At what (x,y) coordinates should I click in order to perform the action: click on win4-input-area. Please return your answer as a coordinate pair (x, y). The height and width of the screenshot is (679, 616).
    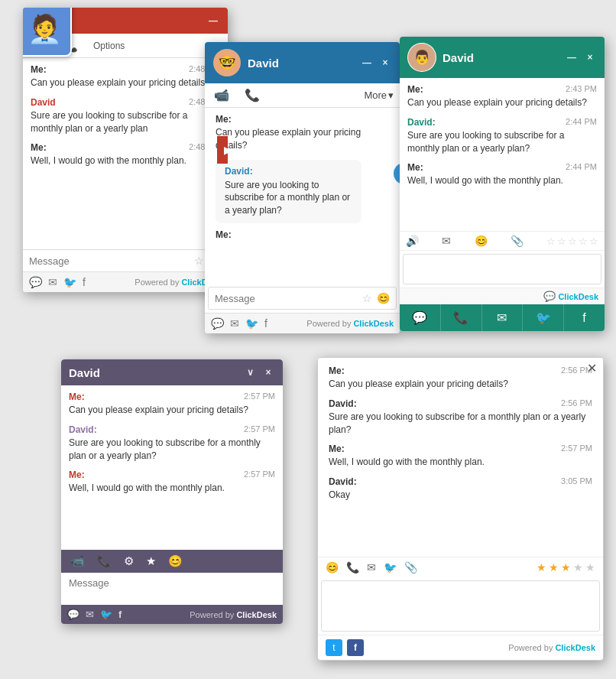
    Looking at the image, I should click on (172, 589).